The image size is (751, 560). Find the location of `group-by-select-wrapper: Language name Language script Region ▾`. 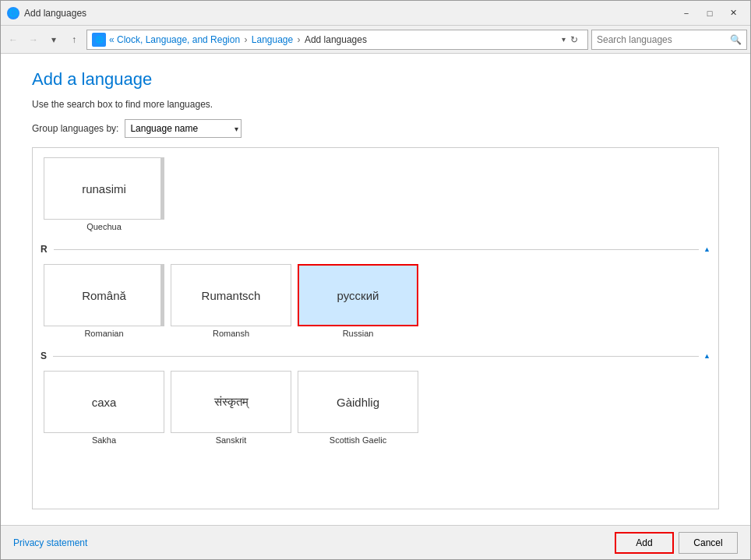

group-by-select-wrapper: Language name Language script Region ▾ is located at coordinates (183, 129).